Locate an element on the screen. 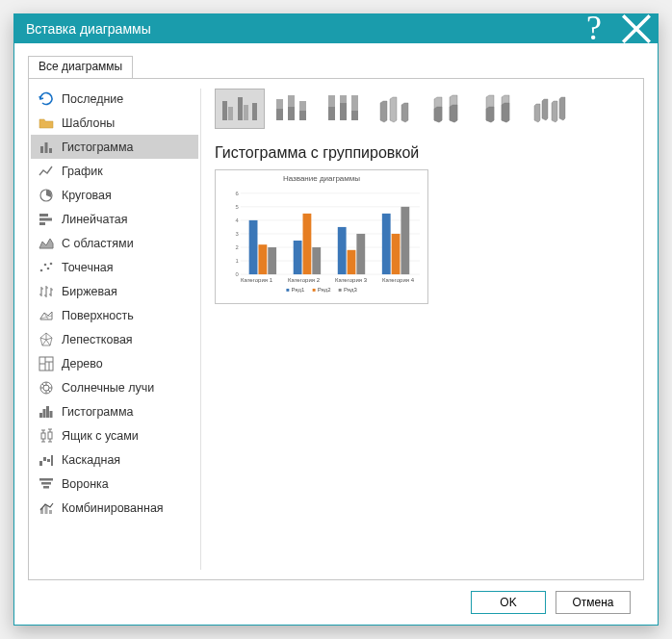  combo-chart-icon is located at coordinates (46, 508).